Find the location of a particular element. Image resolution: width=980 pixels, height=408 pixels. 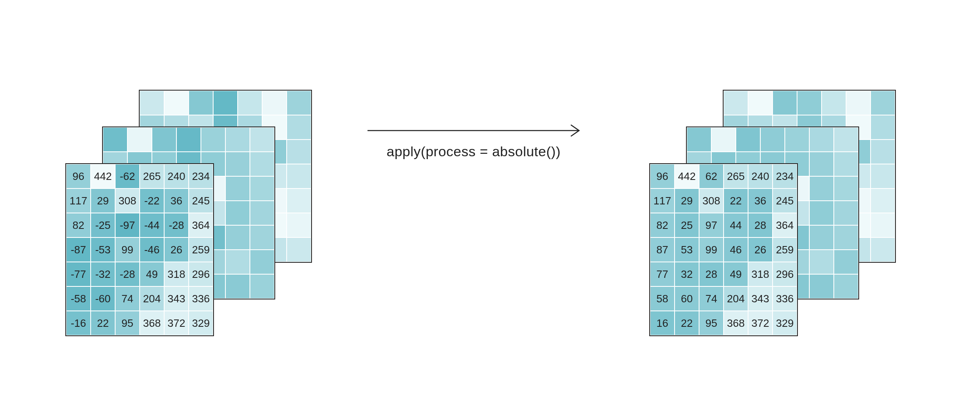

value-cell: 296 is located at coordinates (201, 274).